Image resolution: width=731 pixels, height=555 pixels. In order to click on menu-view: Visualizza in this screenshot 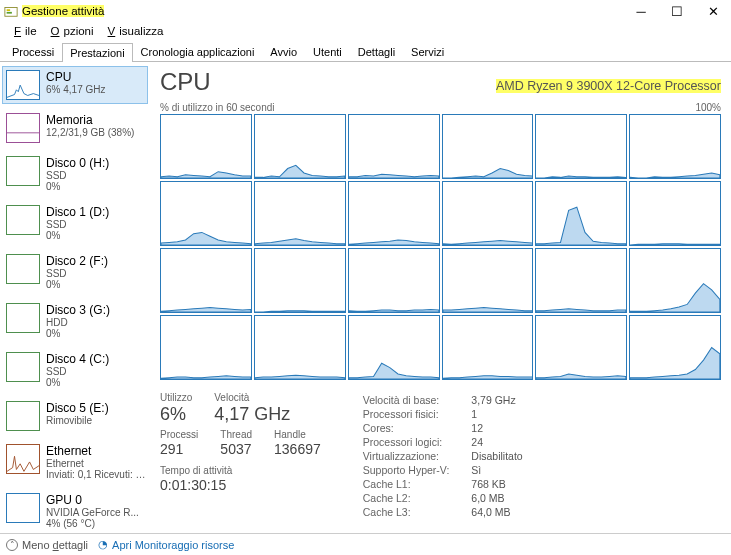, I will do `click(134, 31)`.